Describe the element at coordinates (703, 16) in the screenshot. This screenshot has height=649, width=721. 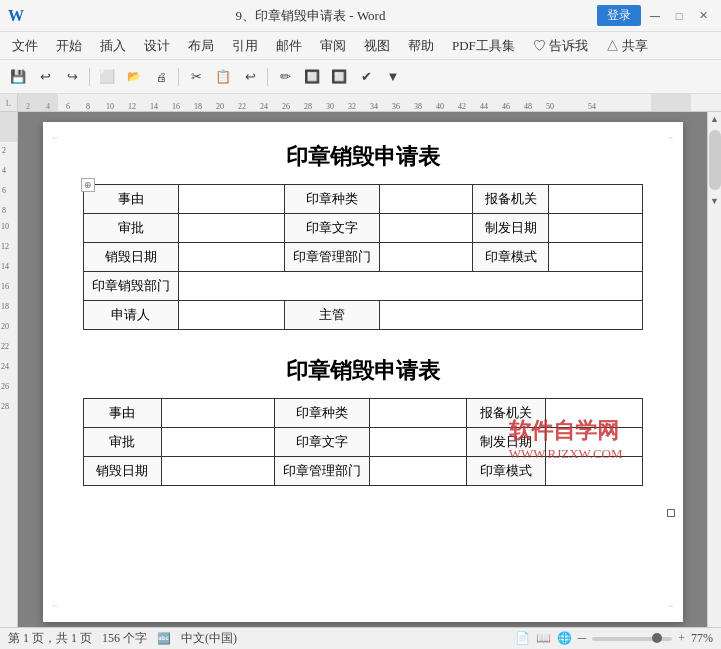
I see `close-button: ✕` at that location.